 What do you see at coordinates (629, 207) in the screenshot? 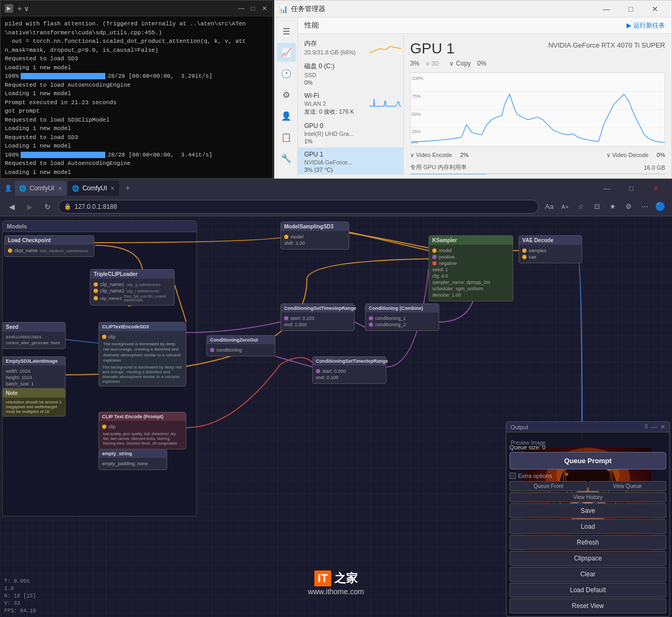
I see `nav-extensions-btn: ⚙` at bounding box center [629, 207].